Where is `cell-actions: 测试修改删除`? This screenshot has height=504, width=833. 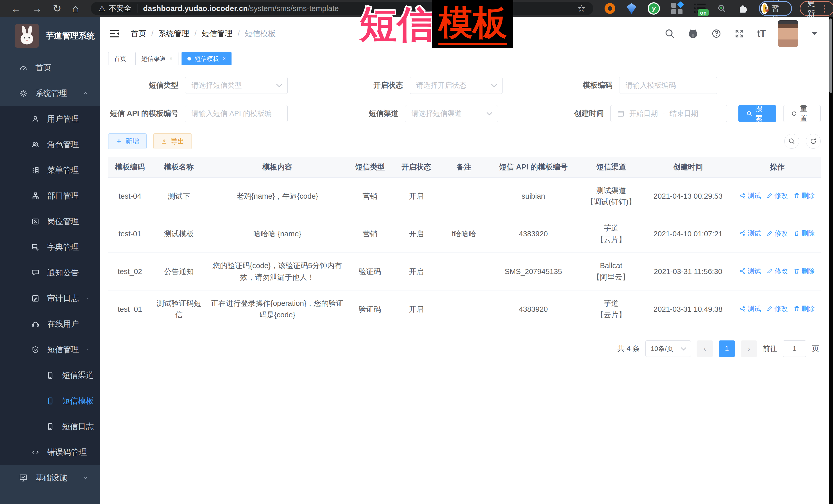 cell-actions: 测试修改删除 is located at coordinates (778, 272).